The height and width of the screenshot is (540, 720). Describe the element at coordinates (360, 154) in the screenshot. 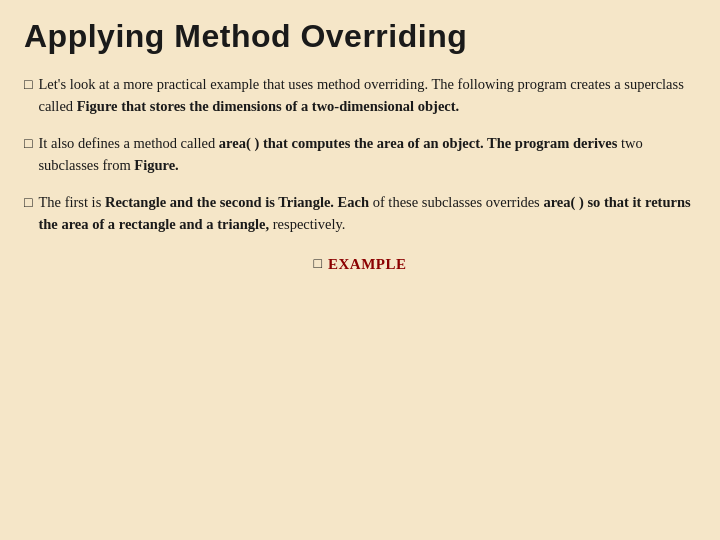

I see `bullet-item-2: □ It also defines a method called area( …` at that location.